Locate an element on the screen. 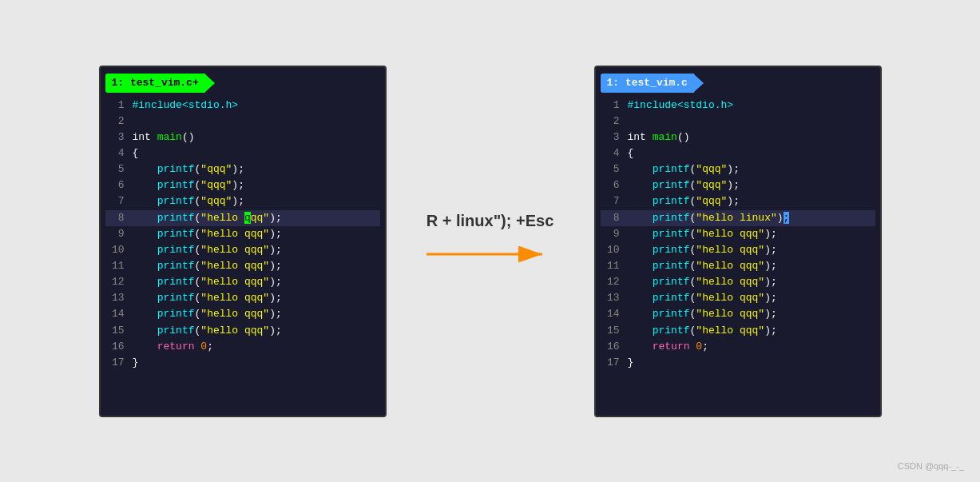  code-line: 4{ is located at coordinates (738, 153).